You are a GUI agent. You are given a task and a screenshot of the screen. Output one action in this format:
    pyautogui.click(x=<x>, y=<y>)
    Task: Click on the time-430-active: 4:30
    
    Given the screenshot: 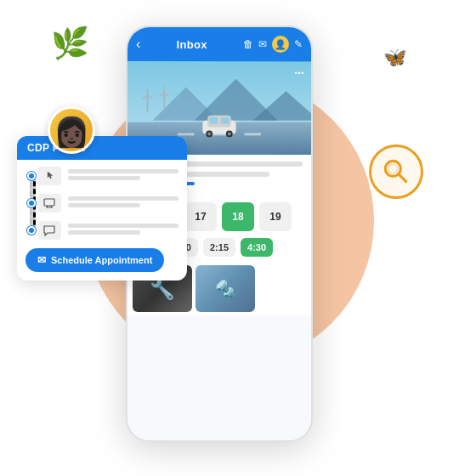 What is the action you would take?
    pyautogui.click(x=257, y=247)
    